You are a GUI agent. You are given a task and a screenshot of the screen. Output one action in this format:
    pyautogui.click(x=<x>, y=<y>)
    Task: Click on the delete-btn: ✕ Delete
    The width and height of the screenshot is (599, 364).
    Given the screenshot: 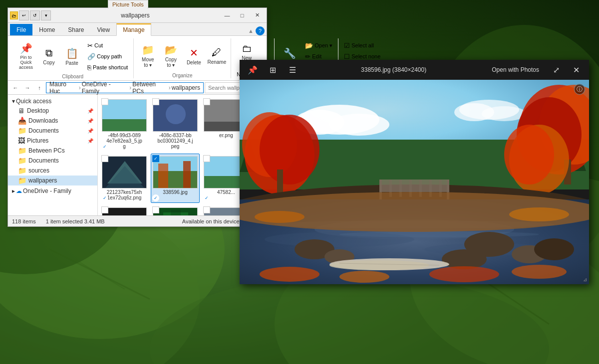 What is the action you would take?
    pyautogui.click(x=194, y=56)
    